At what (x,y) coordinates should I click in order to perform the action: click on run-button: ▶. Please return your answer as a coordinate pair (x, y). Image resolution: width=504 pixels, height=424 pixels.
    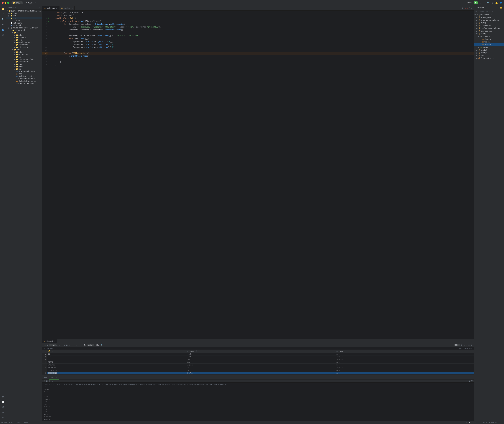
    Looking at the image, I should click on (476, 3).